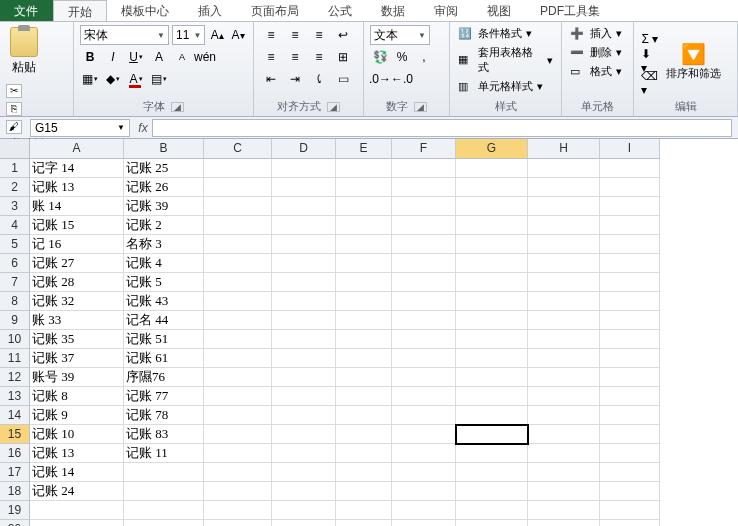 The image size is (738, 526). I want to click on fill-color-button: ◆▾, so click(113, 79).